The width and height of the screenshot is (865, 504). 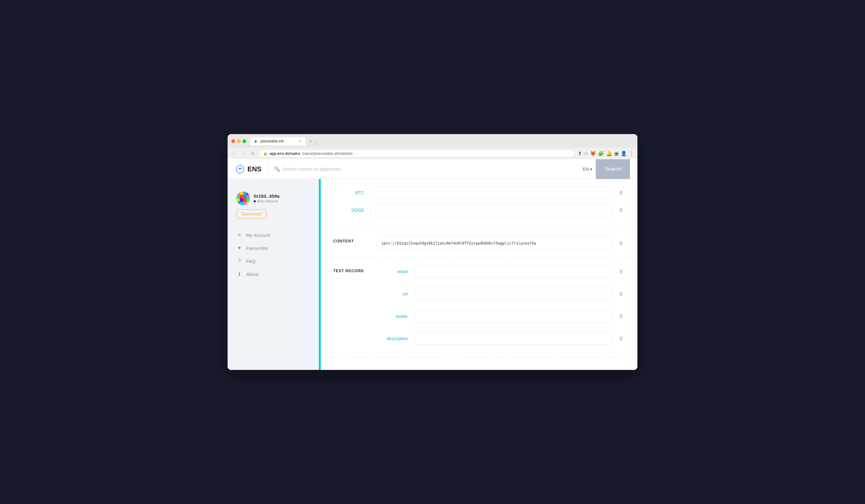 I want to click on language-selector: EN ▾, so click(x=588, y=169).